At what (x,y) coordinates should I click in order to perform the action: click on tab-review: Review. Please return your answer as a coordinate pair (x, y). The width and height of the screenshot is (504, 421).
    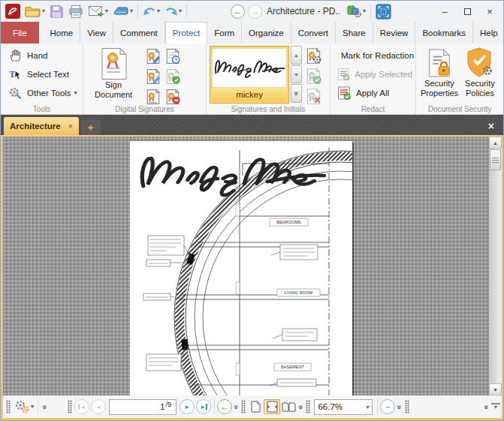
    Looking at the image, I should click on (395, 33).